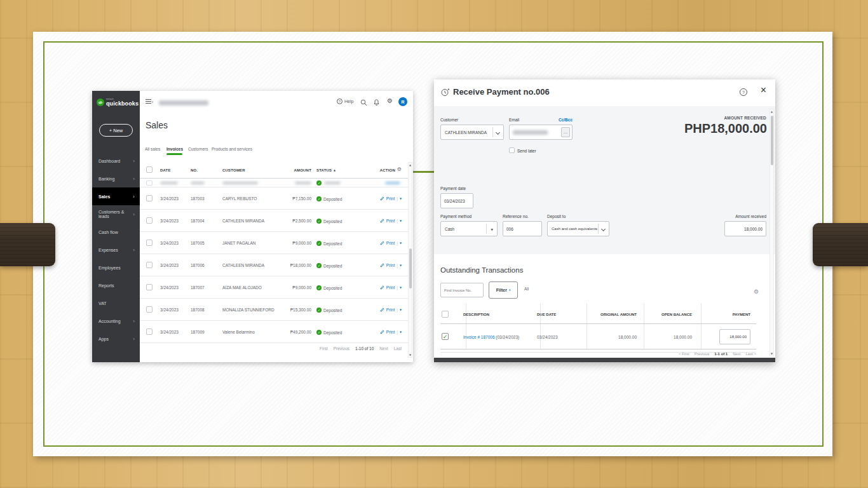  I want to click on sidebar-item-reports: Reports, so click(116, 285).